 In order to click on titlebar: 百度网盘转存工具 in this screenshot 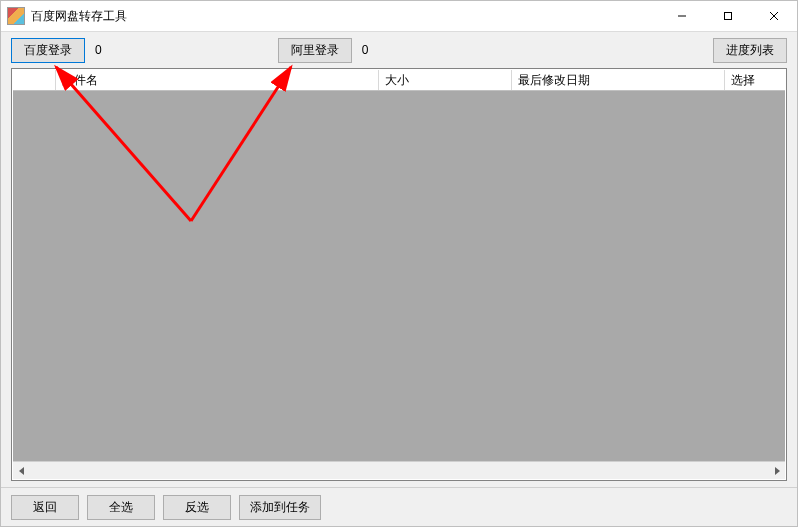, I will do `click(399, 16)`.